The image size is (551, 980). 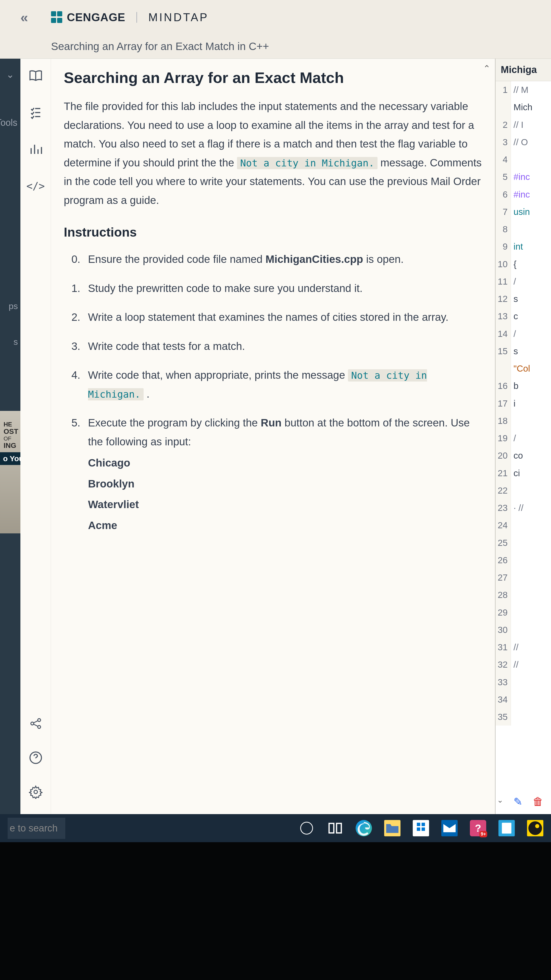 What do you see at coordinates (523, 595) in the screenshot?
I see `code-line: 28` at bounding box center [523, 595].